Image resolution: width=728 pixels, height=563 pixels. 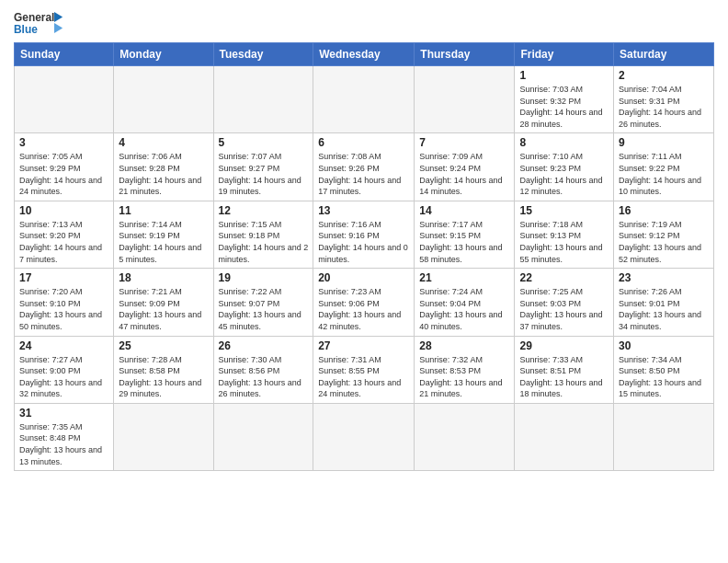 I want to click on day-info: Sunrise: 7:25 AM Sunset: 9:03 PM Dayligh…, so click(x=564, y=309).